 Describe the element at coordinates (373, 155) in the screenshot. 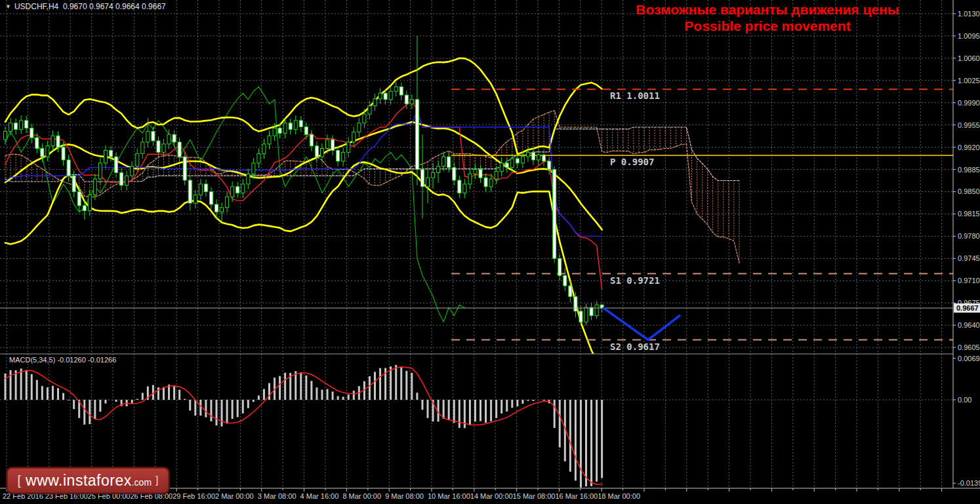

I see `senkou-span-b` at that location.